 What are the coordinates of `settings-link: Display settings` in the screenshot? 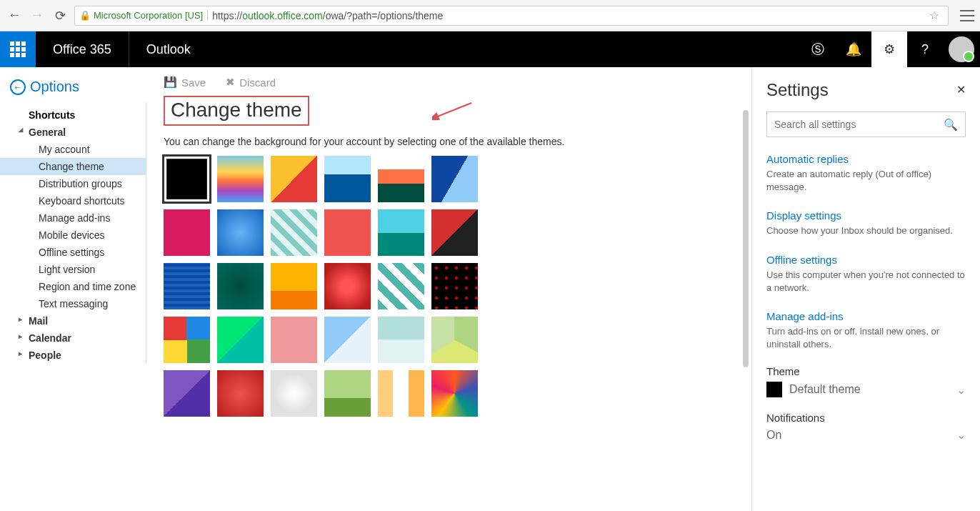 It's located at (866, 216).